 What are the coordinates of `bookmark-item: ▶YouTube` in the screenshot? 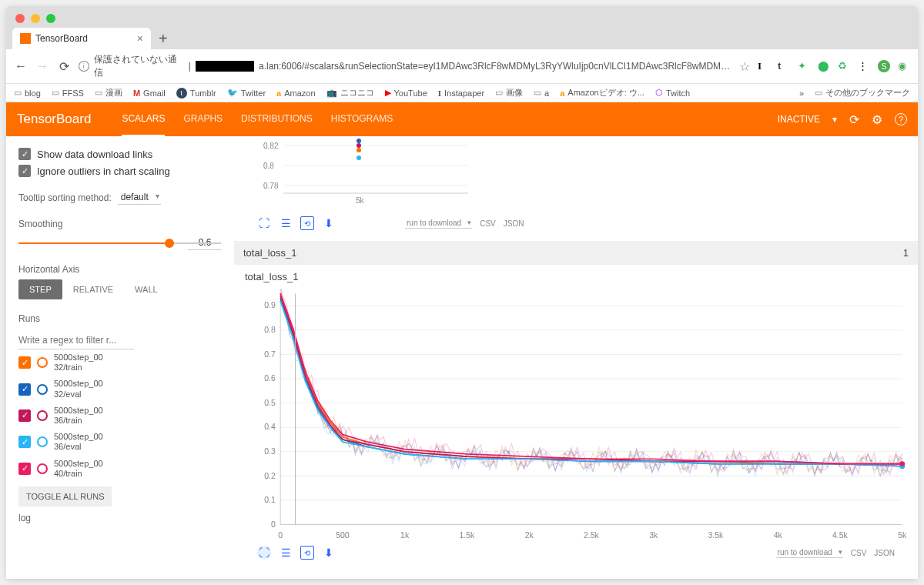 It's located at (407, 92).